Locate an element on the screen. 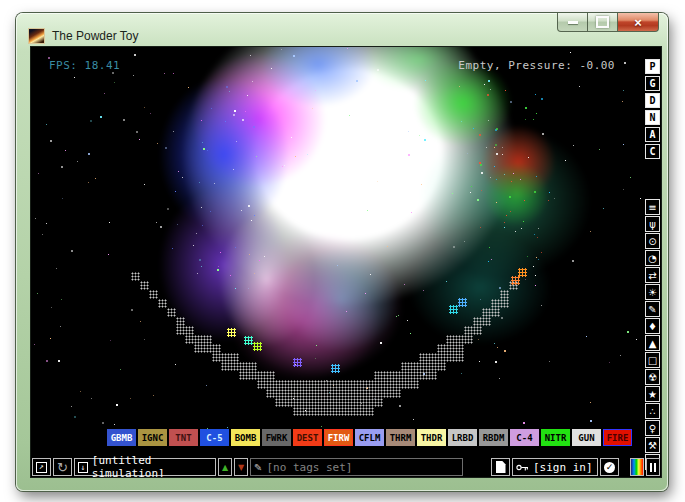 The width and height of the screenshot is (685, 502). element-palette: GBMBIGNCTNTC-5BOMBFWRKDESTFIRWCFLMTHRMTH… is located at coordinates (370, 438).